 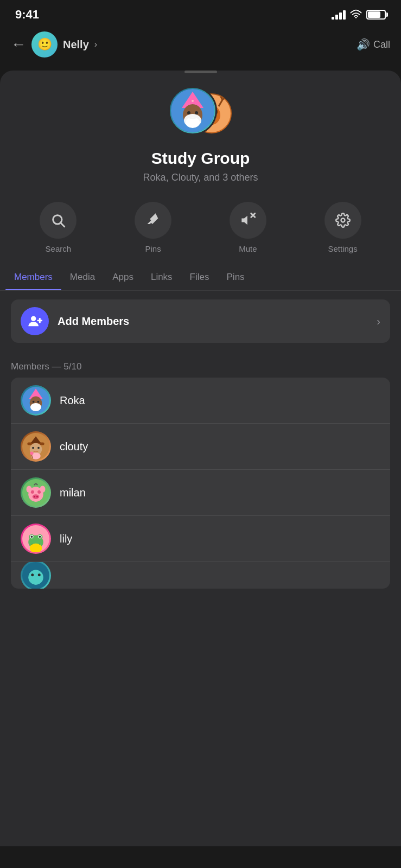 I want to click on add-members-label: Add Members, so click(x=217, y=321).